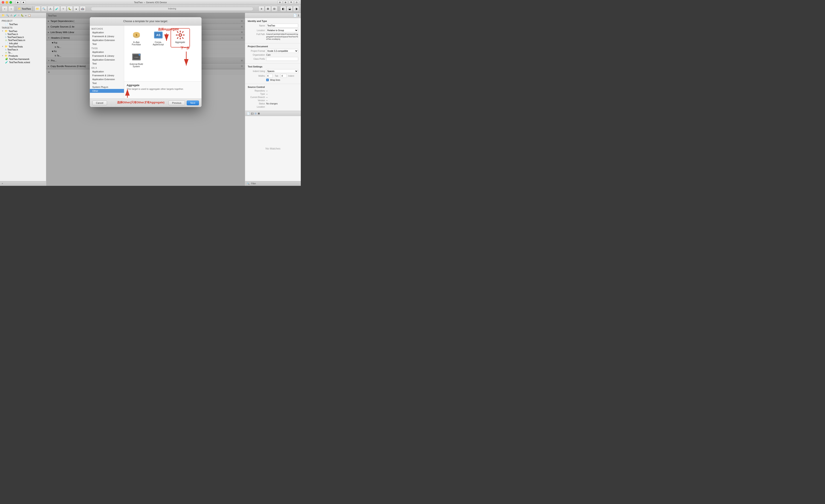 This screenshot has width=825, height=504. I want to click on test-icon-btn: 🧪, so click(57, 9).